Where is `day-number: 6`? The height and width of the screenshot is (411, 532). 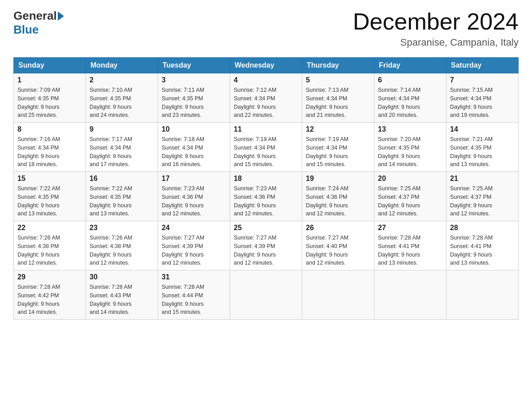
day-number: 6 is located at coordinates (410, 80).